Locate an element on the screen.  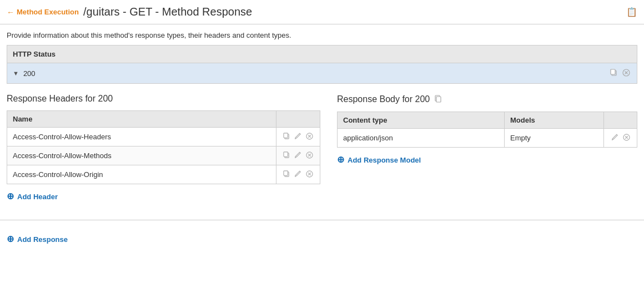
name-column-header: Name is located at coordinates (142, 119).